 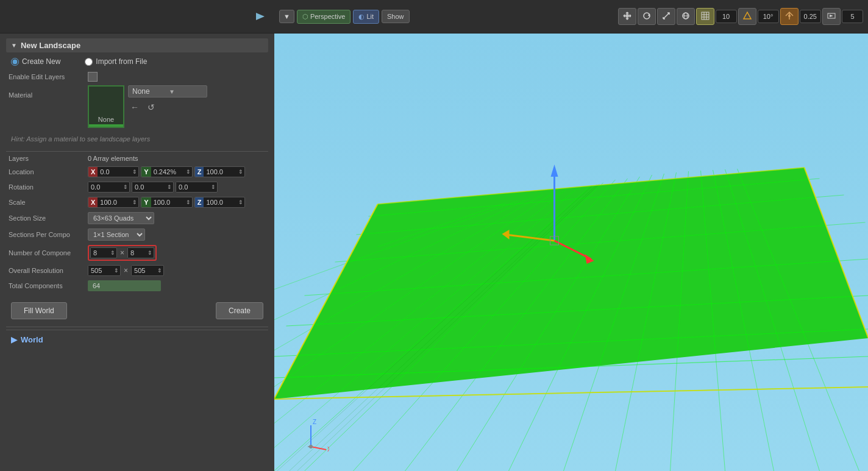 I want to click on perspective-button: ⬡ Perspective, so click(x=324, y=17).